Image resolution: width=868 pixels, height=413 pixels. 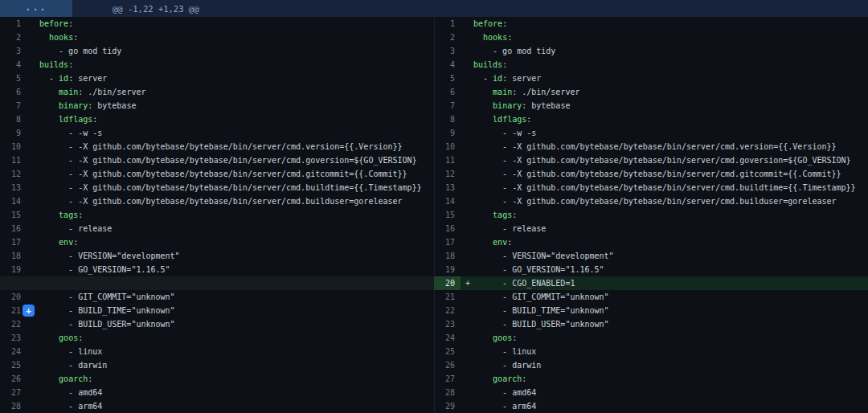 What do you see at coordinates (508, 51) in the screenshot?
I see `code-text: - go mod tidy` at bounding box center [508, 51].